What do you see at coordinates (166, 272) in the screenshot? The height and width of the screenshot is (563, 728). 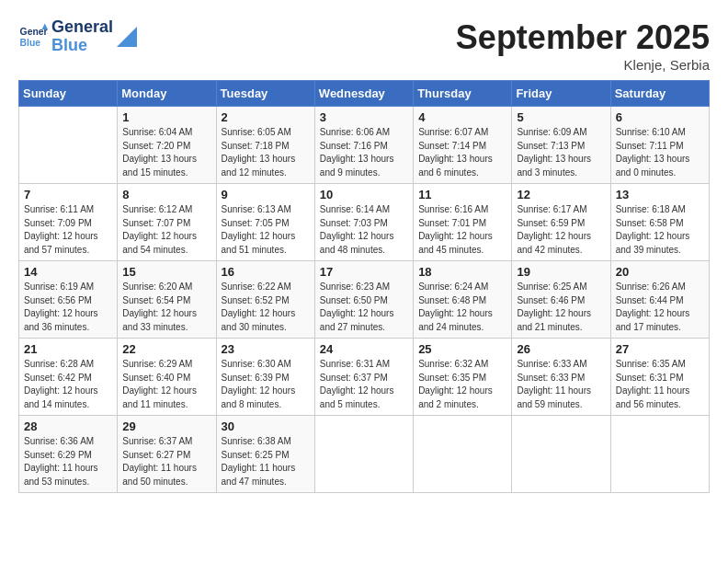 I see `day-number: 15` at bounding box center [166, 272].